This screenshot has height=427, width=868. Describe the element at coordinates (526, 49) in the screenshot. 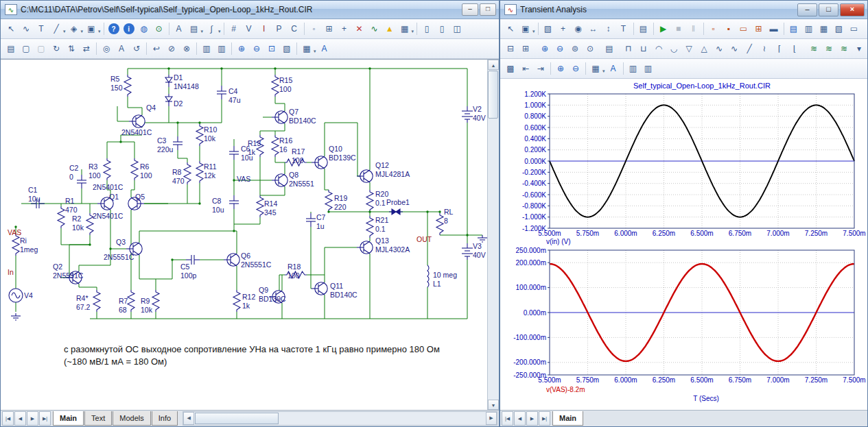

I see `two-panel-icon: ⊞` at that location.